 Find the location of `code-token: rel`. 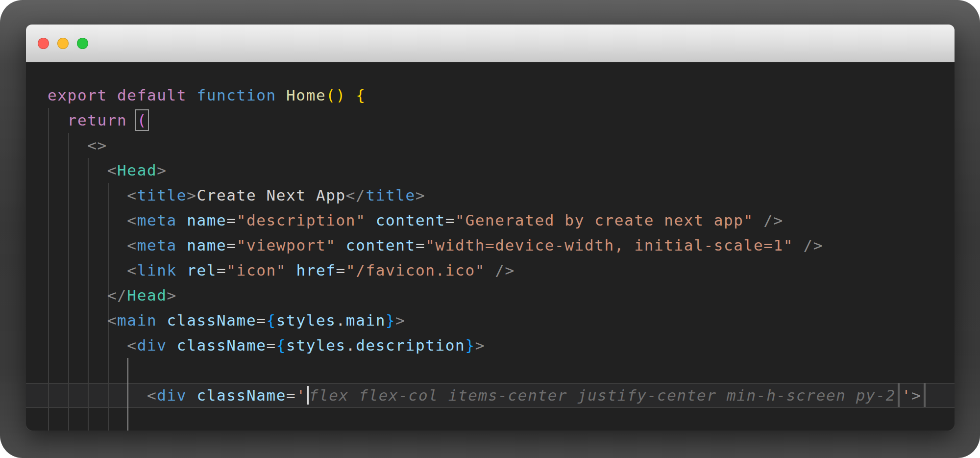

code-token: rel is located at coordinates (202, 270).